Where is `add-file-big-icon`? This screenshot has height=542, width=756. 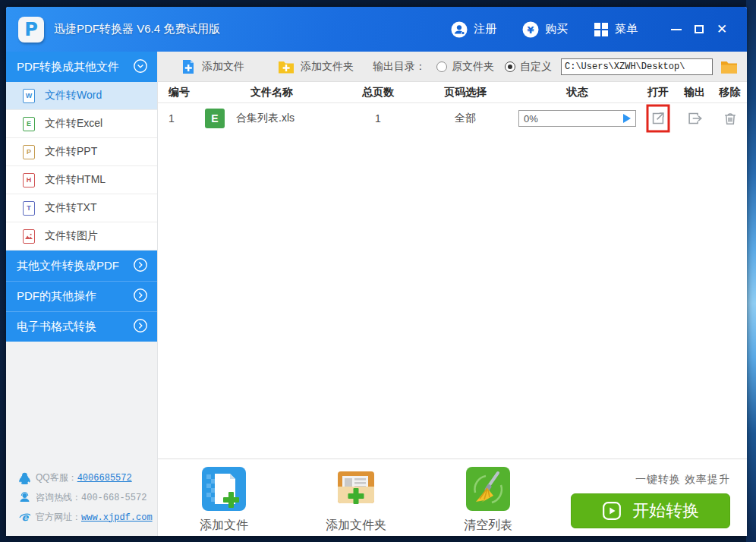 add-file-big-icon is located at coordinates (224, 490).